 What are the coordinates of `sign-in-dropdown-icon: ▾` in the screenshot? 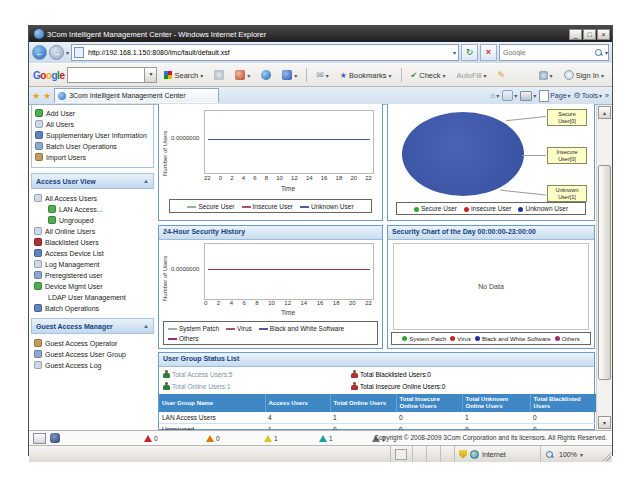 It's located at (602, 76).